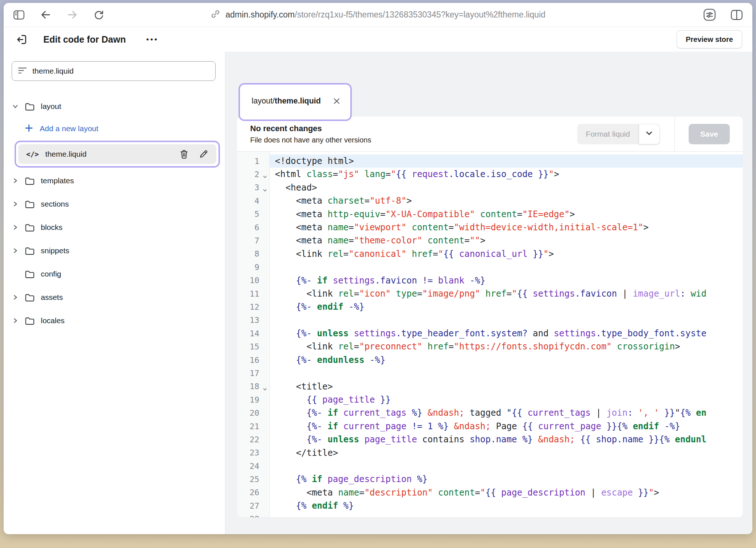 The image size is (756, 548). I want to click on folder-item-locales: locales, so click(114, 321).